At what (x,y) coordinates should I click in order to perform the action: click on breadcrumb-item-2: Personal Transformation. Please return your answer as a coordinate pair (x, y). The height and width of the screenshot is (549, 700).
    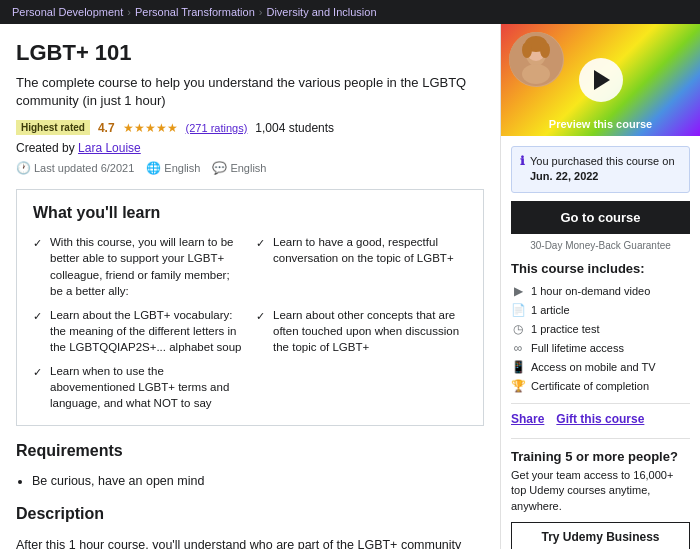
    Looking at the image, I should click on (195, 12).